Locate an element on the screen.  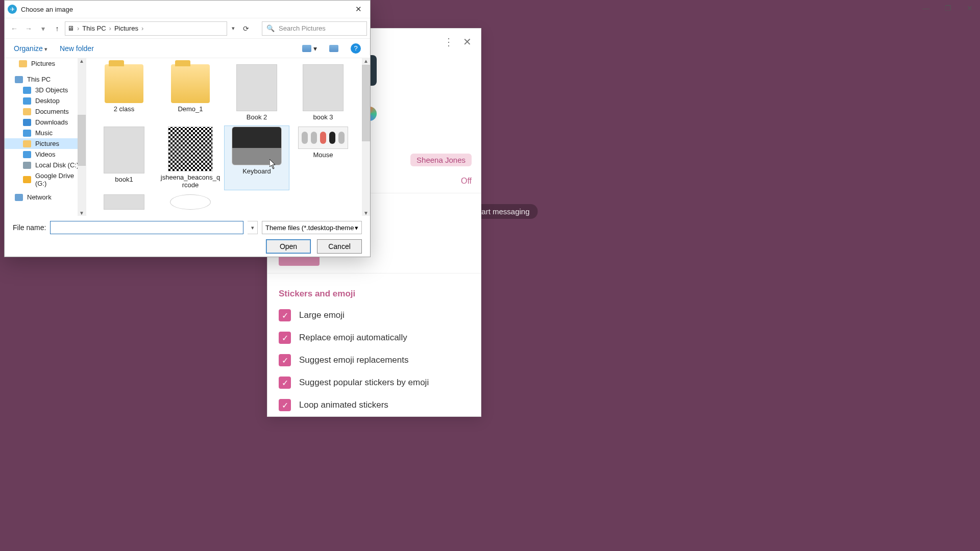
window-close: ✕ is located at coordinates (970, 8).